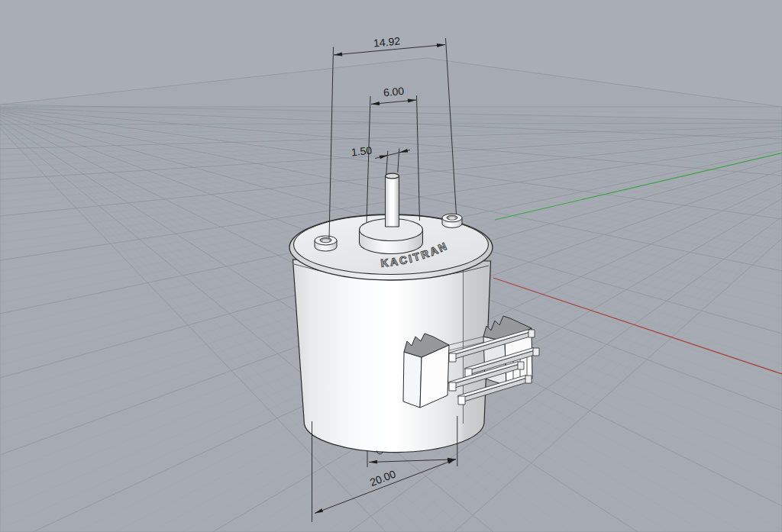  Describe the element at coordinates (325, 243) in the screenshot. I see `mount-post-left` at that location.